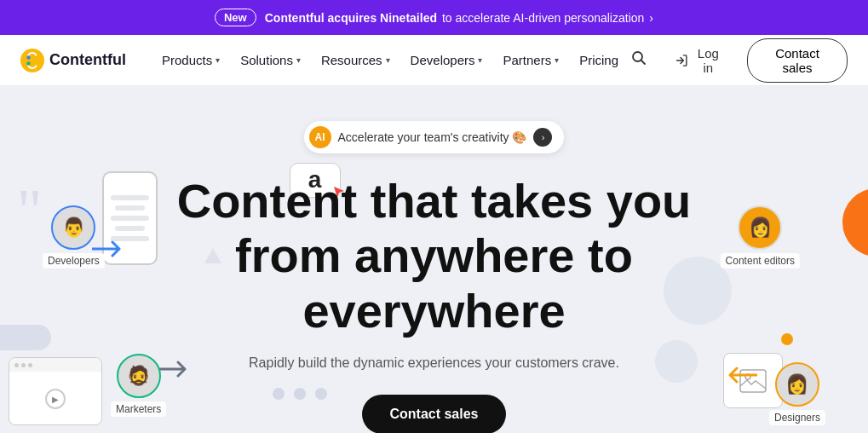  Describe the element at coordinates (797, 394) in the screenshot. I see `designers-card: 👩 Designers` at that location.